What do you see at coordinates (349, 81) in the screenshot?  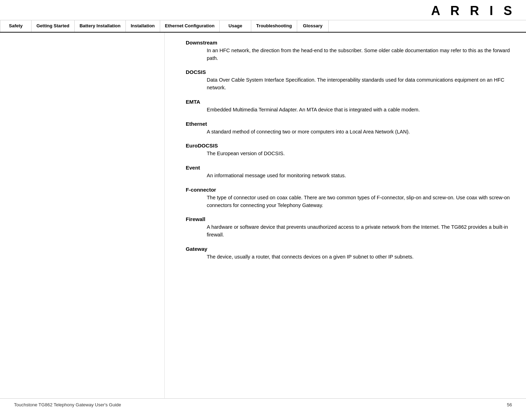 I see `glossary-entry: DOCSISData Over Cable System Interface S…` at bounding box center [349, 81].